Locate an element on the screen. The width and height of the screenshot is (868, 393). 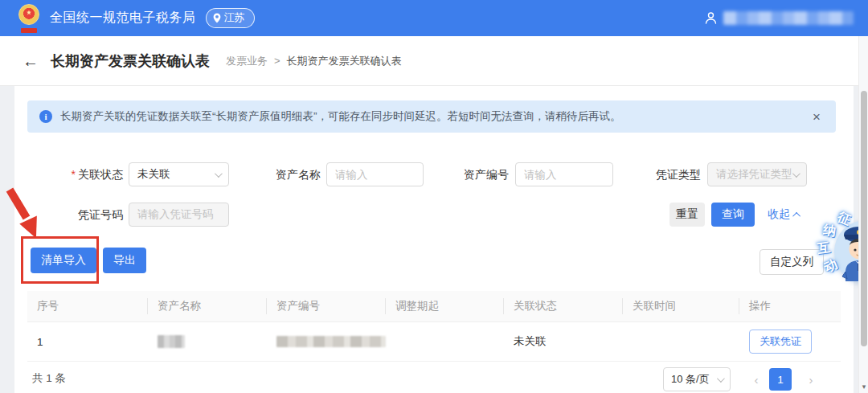
total-count-text: 共 1 条 is located at coordinates (49, 379).